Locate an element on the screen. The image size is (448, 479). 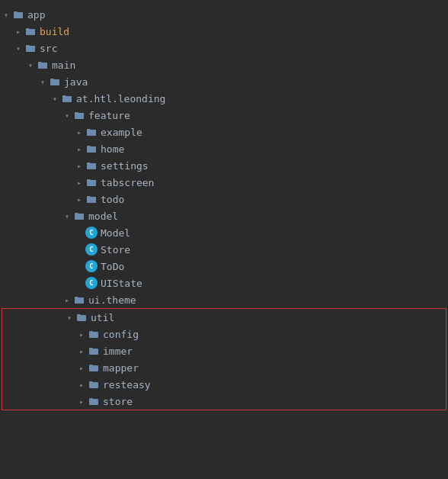
tree-item-label: settings is located at coordinates (125, 166).